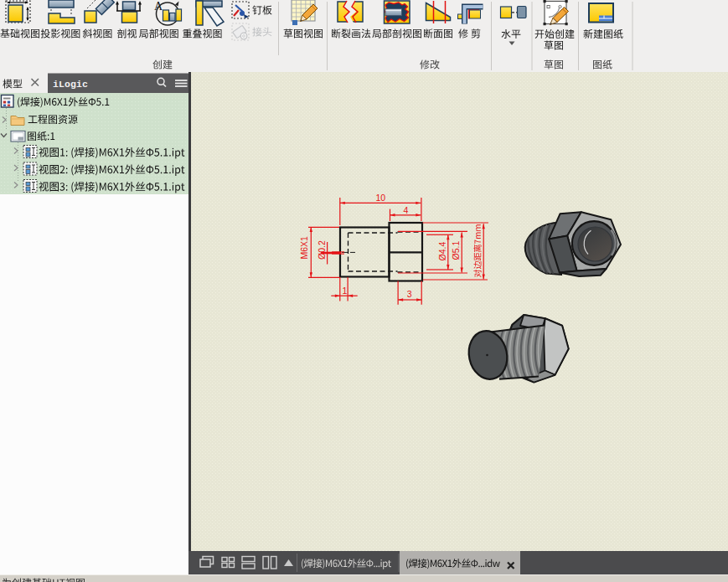 The height and width of the screenshot is (582, 728). Describe the element at coordinates (442, 251) in the screenshot. I see `svg-text: Ø4.4` at that location.